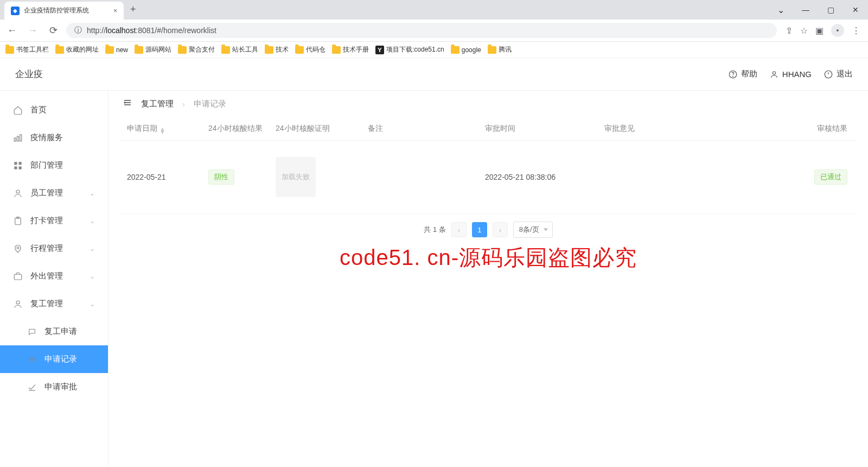 The image size is (868, 467). Describe the element at coordinates (838, 30) in the screenshot. I see `profile-icon: •` at that location.